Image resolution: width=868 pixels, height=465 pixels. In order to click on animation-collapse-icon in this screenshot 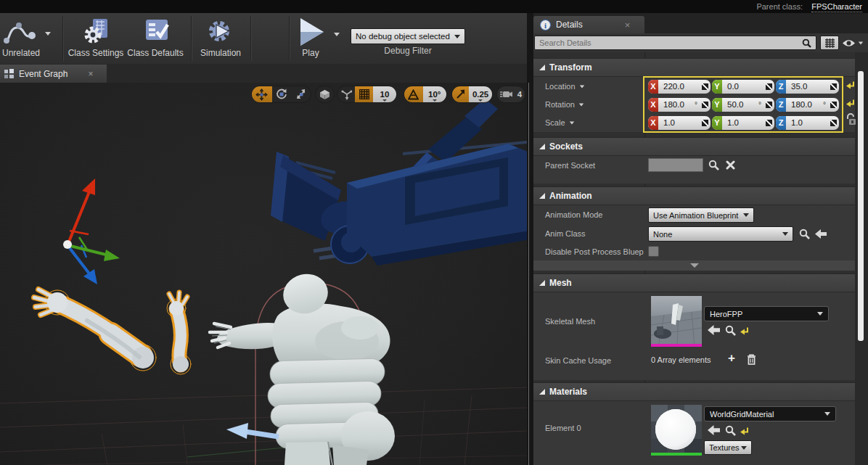, I will do `click(542, 196)`.